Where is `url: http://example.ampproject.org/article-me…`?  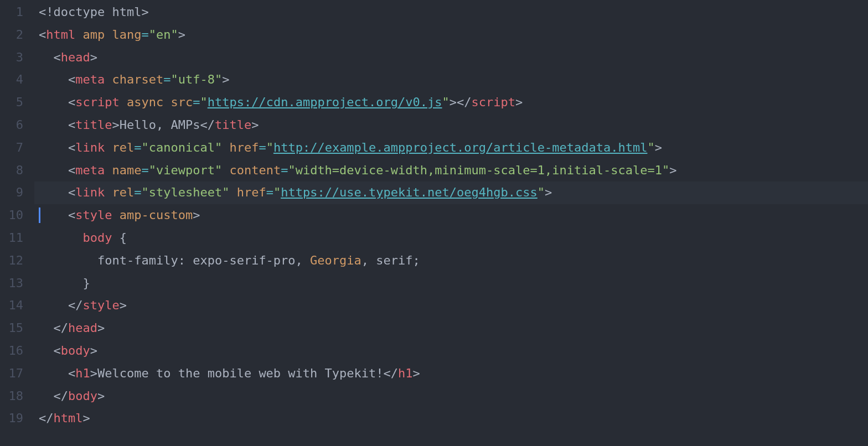 url: http://example.ampproject.org/article-me… is located at coordinates (461, 147).